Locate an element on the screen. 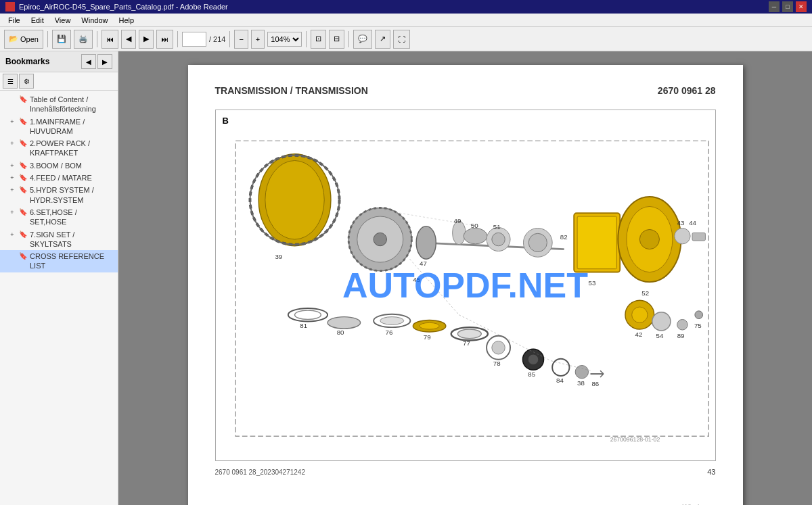 This screenshot has width=812, height=505. expand-icon-crossref is located at coordinates (12, 256).